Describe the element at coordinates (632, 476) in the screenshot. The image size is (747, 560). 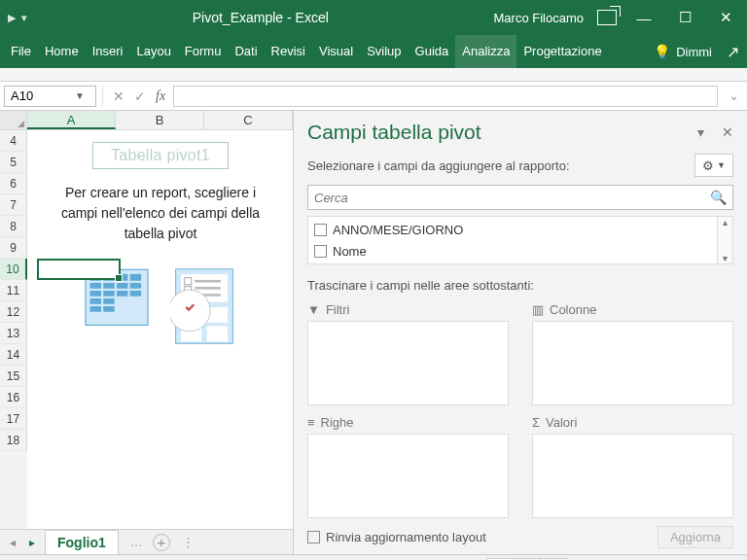
I see `values-dropbox` at that location.